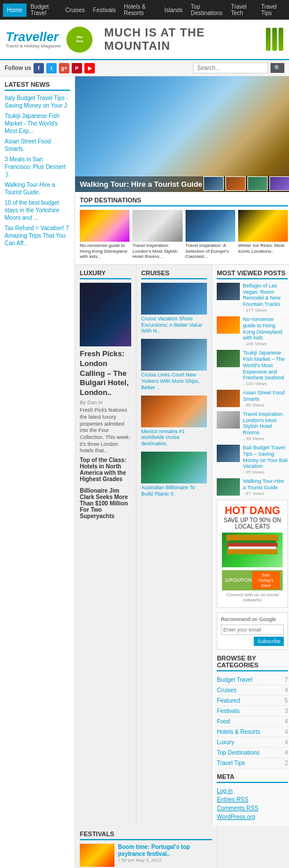 This screenshot has width=289, height=868. I want to click on groupon-bar: GROUPON See Today's Deal, so click(252, 581).